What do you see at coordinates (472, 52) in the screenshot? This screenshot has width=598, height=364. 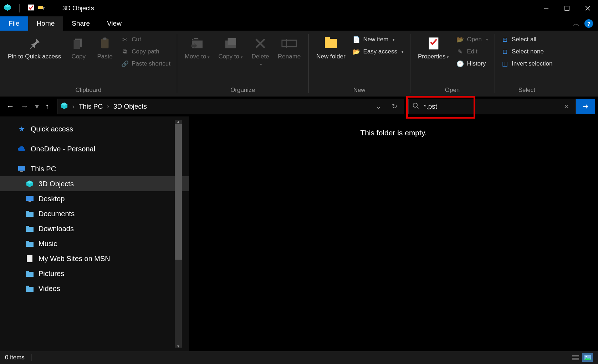 I see `edit-button: ✎Edit` at bounding box center [472, 52].